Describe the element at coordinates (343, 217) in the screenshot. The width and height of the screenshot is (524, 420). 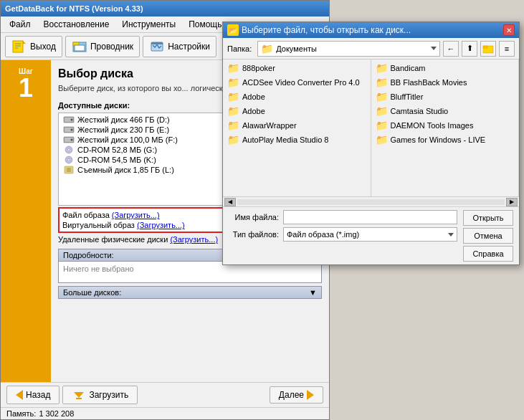
I see `filename-row: Имя файла:` at that location.